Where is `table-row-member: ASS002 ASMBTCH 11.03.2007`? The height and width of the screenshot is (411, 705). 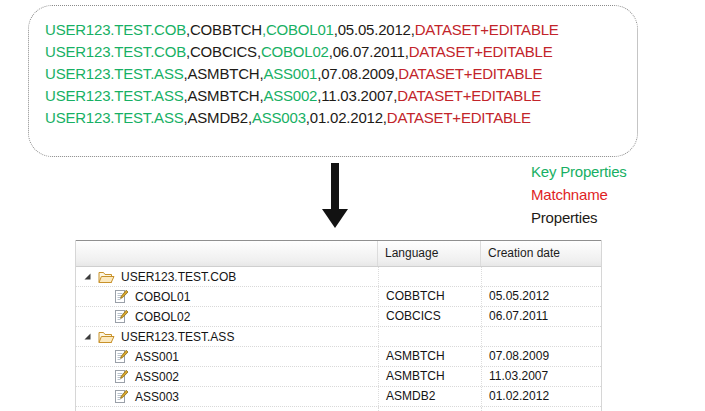 table-row-member: ASS002 ASMBTCH 11.03.2007 is located at coordinates (338, 377).